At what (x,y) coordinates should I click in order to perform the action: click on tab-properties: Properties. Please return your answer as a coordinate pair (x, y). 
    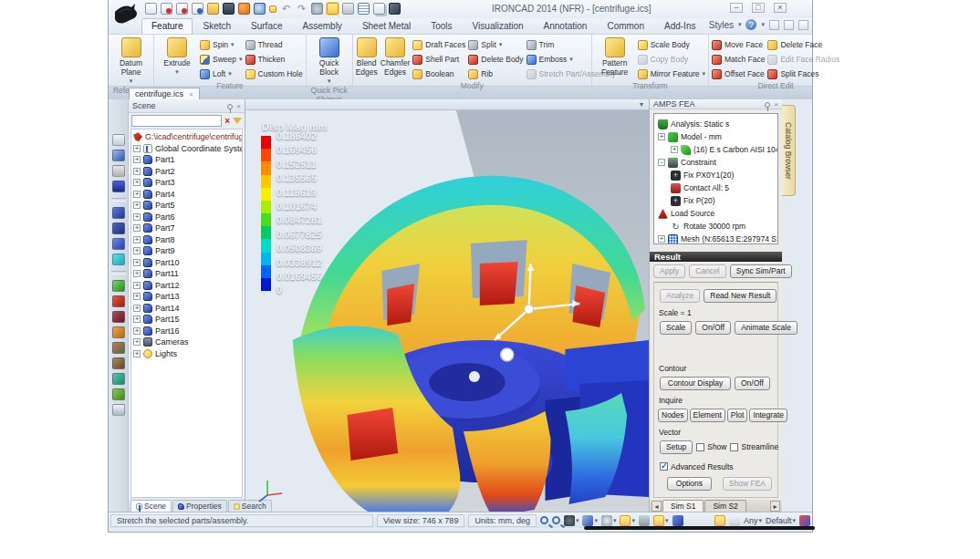
    Looking at the image, I should click on (200, 505).